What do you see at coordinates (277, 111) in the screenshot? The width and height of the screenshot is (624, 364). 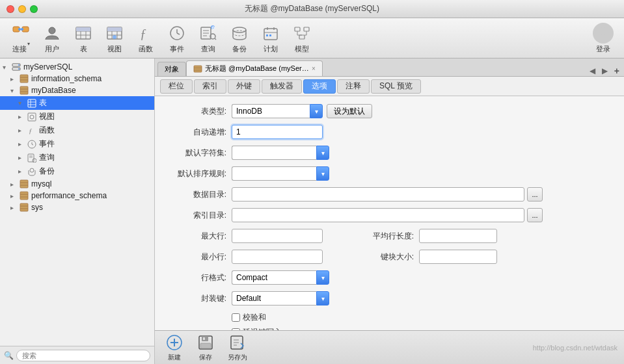 I see `table-type-select-container: InnoDB ▾` at bounding box center [277, 111].